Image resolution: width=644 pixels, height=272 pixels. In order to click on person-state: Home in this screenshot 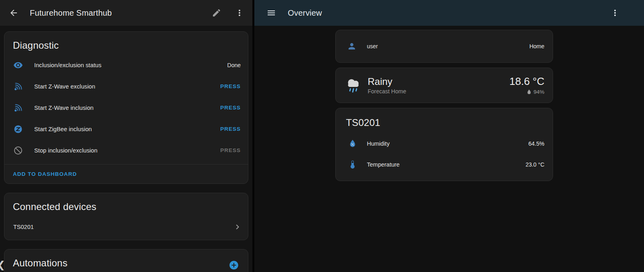, I will do `click(537, 46)`.